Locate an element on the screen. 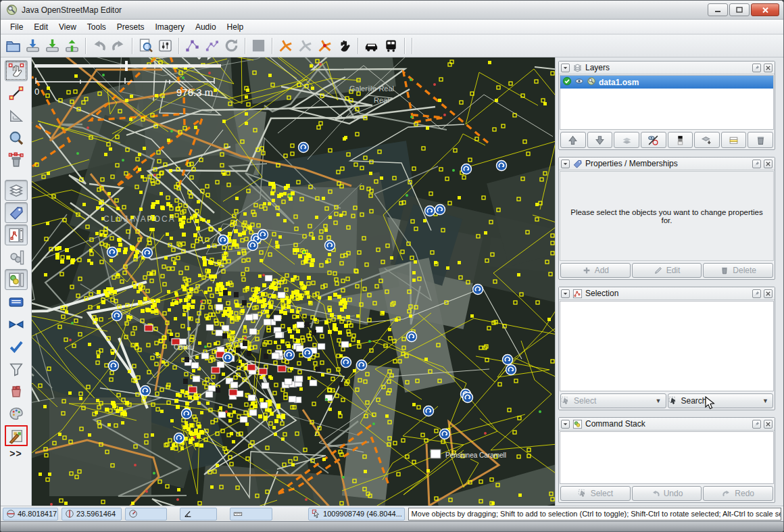  command-stack-panel: Command Stack Select Undo is located at coordinates (666, 460).